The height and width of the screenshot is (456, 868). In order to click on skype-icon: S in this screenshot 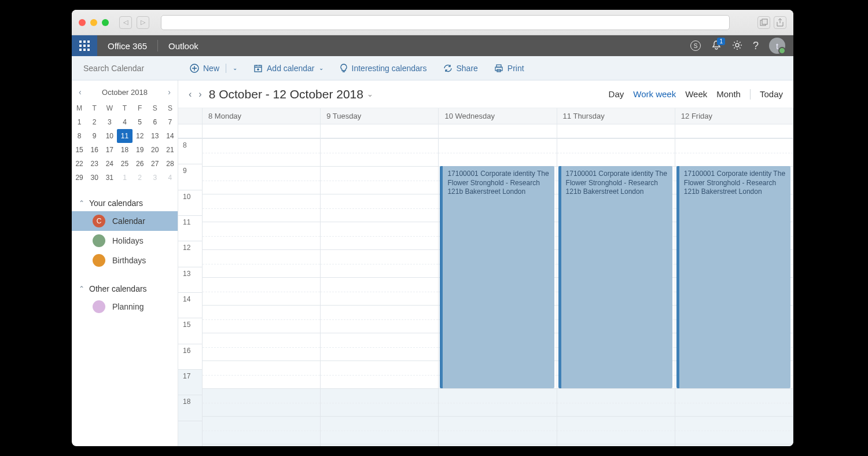, I will do `click(696, 46)`.